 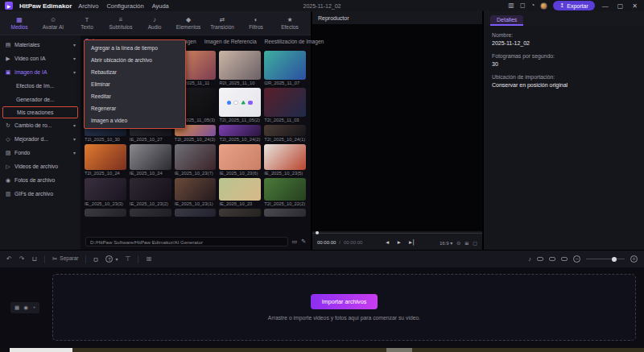 I want to click on sidebar-item: Mis creaciones, so click(x=40, y=113).